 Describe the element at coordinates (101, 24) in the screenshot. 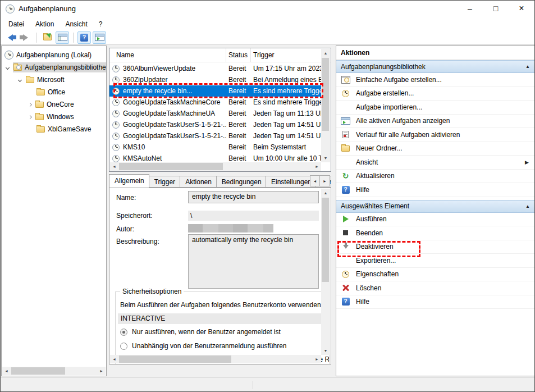

I see `menu-help: ?` at that location.